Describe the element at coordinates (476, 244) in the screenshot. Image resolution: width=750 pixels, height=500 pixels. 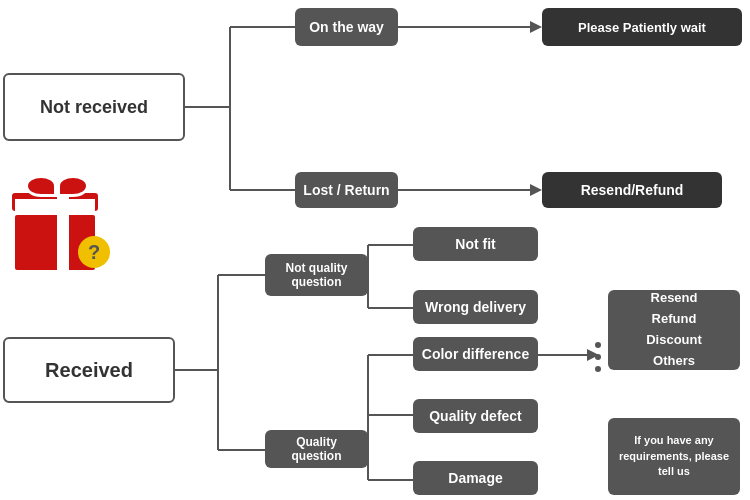
I see `not-fit-box: Not fit` at that location.